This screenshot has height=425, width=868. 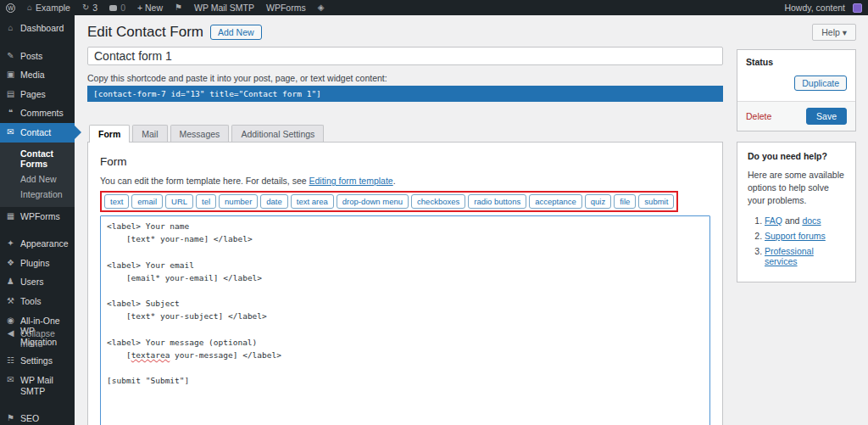 What do you see at coordinates (556, 202) in the screenshot?
I see `tag-button-acceptance: acceptance` at bounding box center [556, 202].